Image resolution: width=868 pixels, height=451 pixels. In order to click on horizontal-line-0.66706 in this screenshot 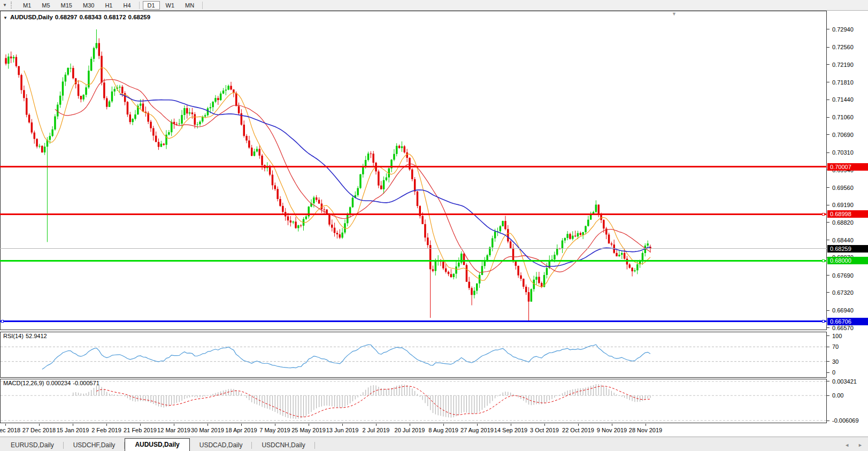, I will do `click(413, 321)`.